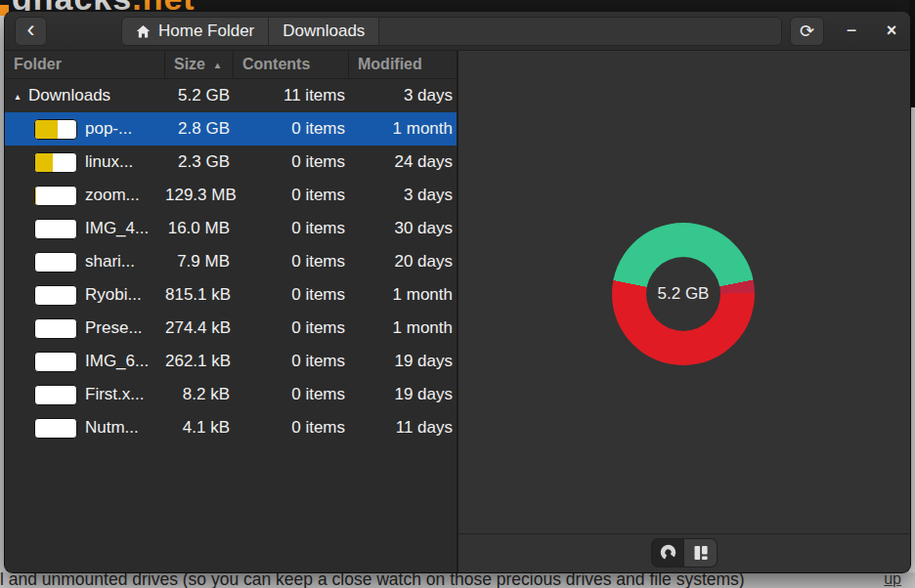 Image resolution: width=915 pixels, height=588 pixels. I want to click on rings-chart-view-button, so click(668, 553).